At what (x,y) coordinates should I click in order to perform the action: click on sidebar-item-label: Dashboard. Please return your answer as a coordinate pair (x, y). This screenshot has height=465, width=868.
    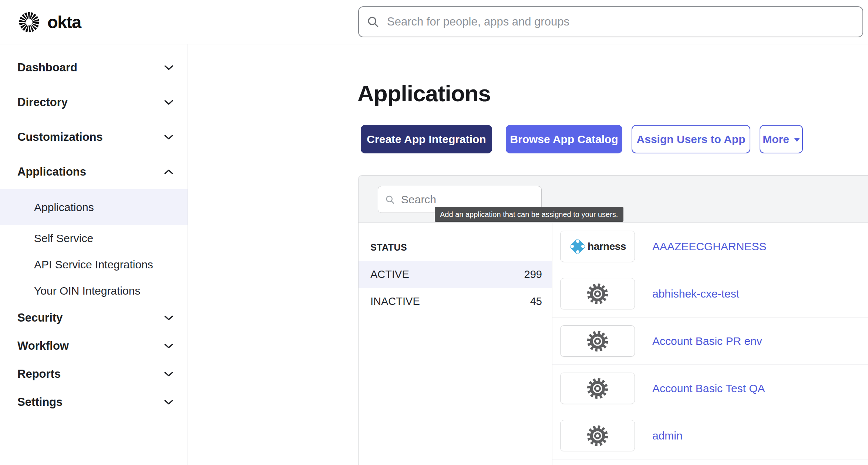
    Looking at the image, I should click on (47, 68).